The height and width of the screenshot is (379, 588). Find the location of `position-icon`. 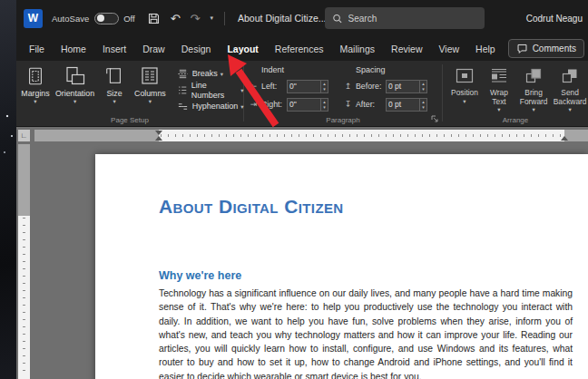

position-icon is located at coordinates (465, 76).